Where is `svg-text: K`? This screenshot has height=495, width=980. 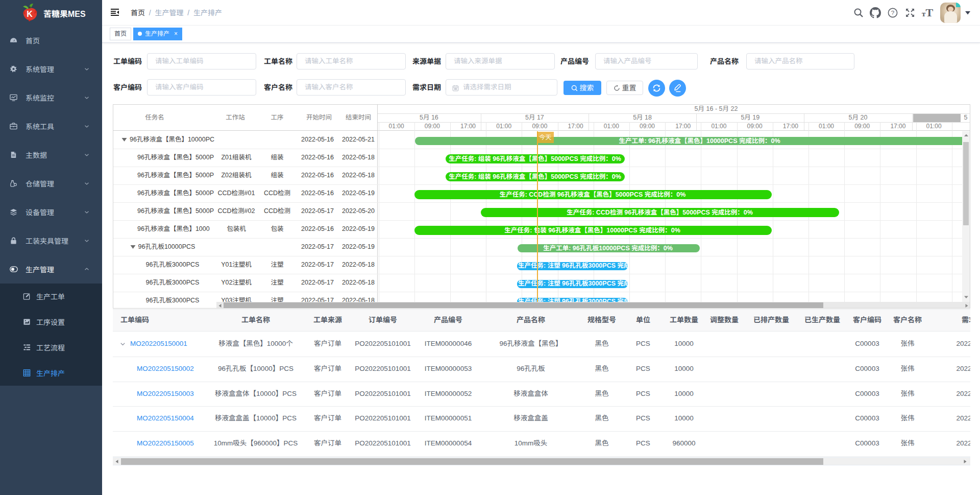
svg-text: K is located at coordinates (30, 14).